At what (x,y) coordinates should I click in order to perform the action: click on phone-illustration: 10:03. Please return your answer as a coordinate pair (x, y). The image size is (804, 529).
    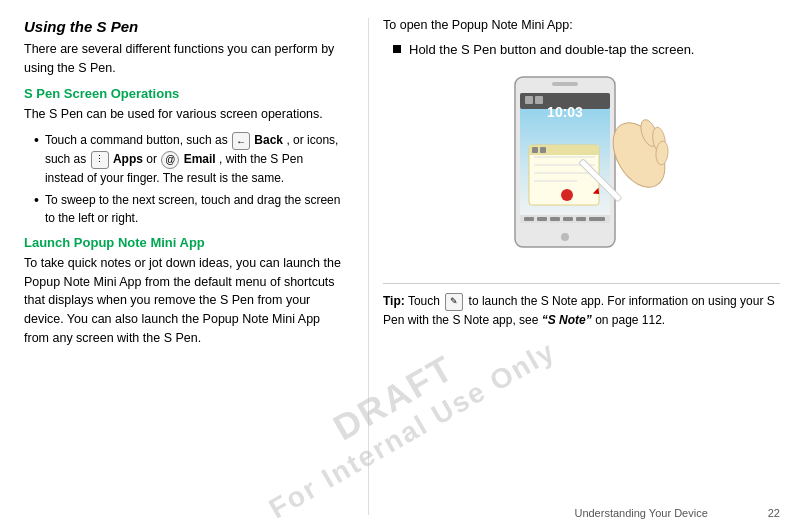
    Looking at the image, I should click on (582, 170).